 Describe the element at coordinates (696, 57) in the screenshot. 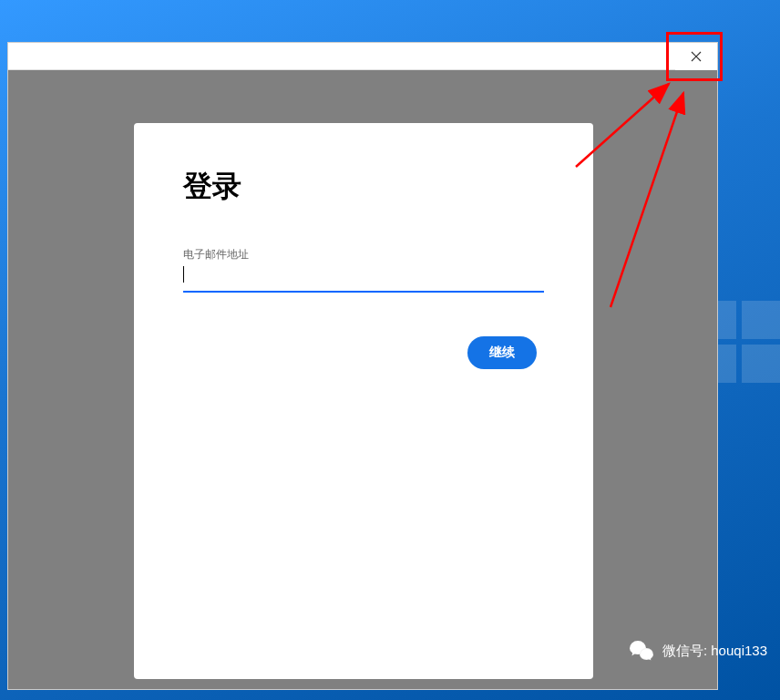

I see `close-icon` at that location.